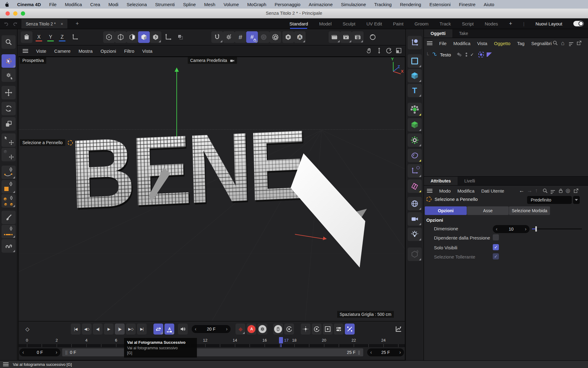 The width and height of the screenshot is (588, 368). Describe the element at coordinates (9, 61) in the screenshot. I see `live-selection-tool` at that location.